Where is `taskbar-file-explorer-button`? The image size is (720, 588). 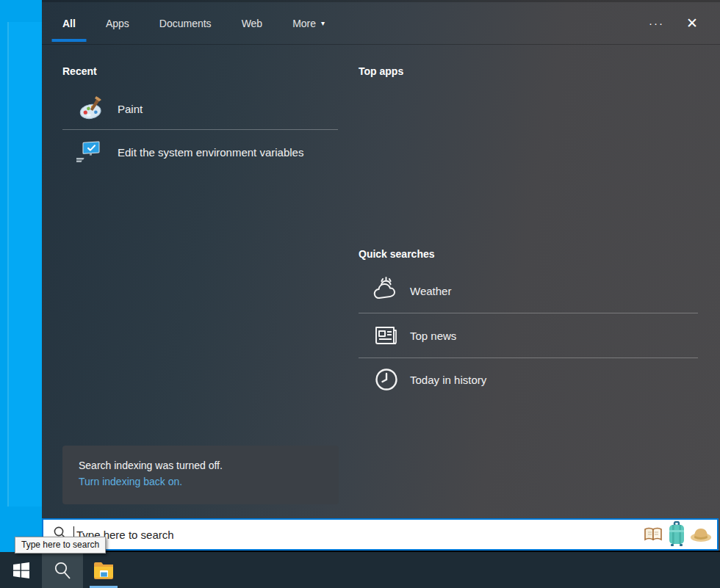 taskbar-file-explorer-button is located at coordinates (104, 570).